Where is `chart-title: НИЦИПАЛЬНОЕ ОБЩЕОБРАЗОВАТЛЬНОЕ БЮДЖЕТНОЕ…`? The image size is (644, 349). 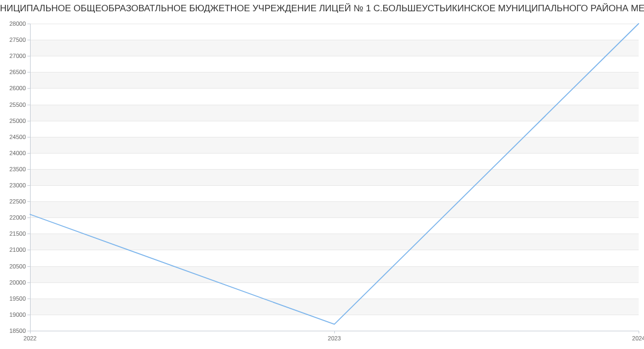 chart-title: НИЦИПАЛЬНОЕ ОБЩЕОБРАЗОВАТЛЬНОЕ БЮДЖЕТНОЕ… is located at coordinates (322, 9).